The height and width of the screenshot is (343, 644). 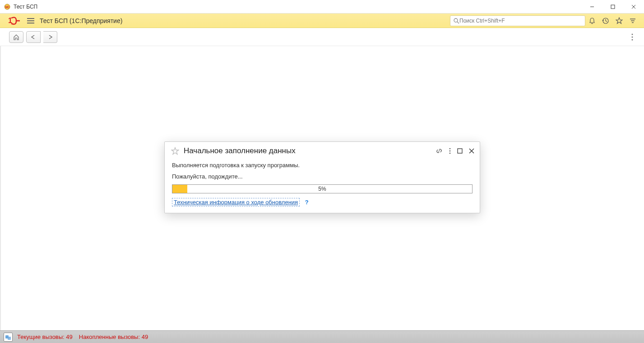 What do you see at coordinates (322, 7) in the screenshot?
I see `window-titlebar: 1C Тест БСП` at bounding box center [322, 7].